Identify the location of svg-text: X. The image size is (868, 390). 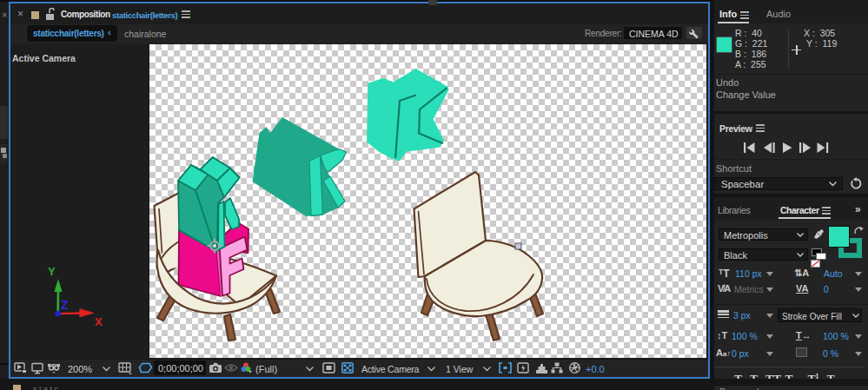
(99, 321).